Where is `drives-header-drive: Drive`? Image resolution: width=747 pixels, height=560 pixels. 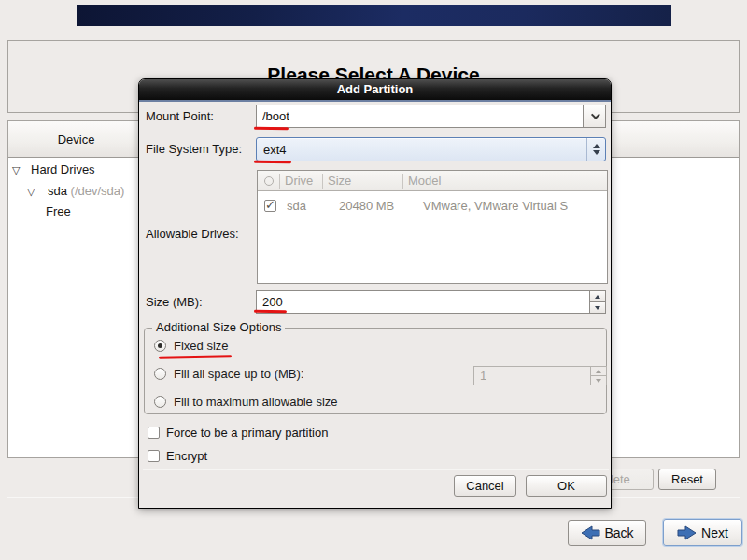 drives-header-drive: Drive is located at coordinates (302, 181).